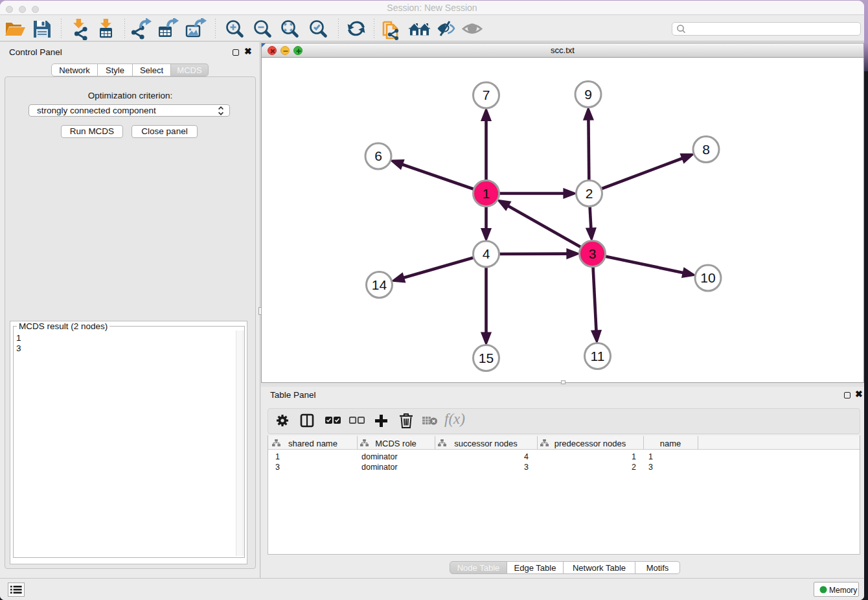 The width and height of the screenshot is (868, 600). Describe the element at coordinates (486, 254) in the screenshot. I see `svg-text: 4` at that location.